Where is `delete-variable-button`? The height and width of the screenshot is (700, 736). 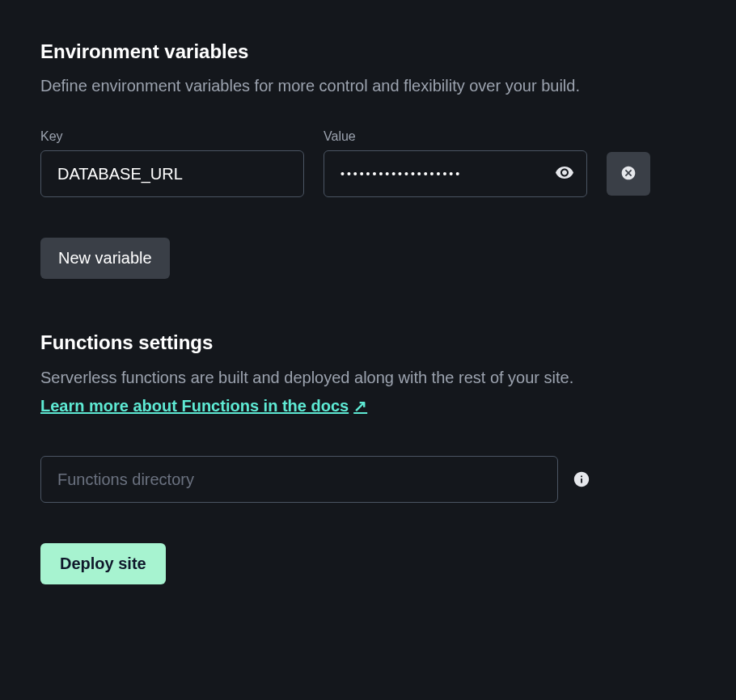
delete-variable-button is located at coordinates (628, 174).